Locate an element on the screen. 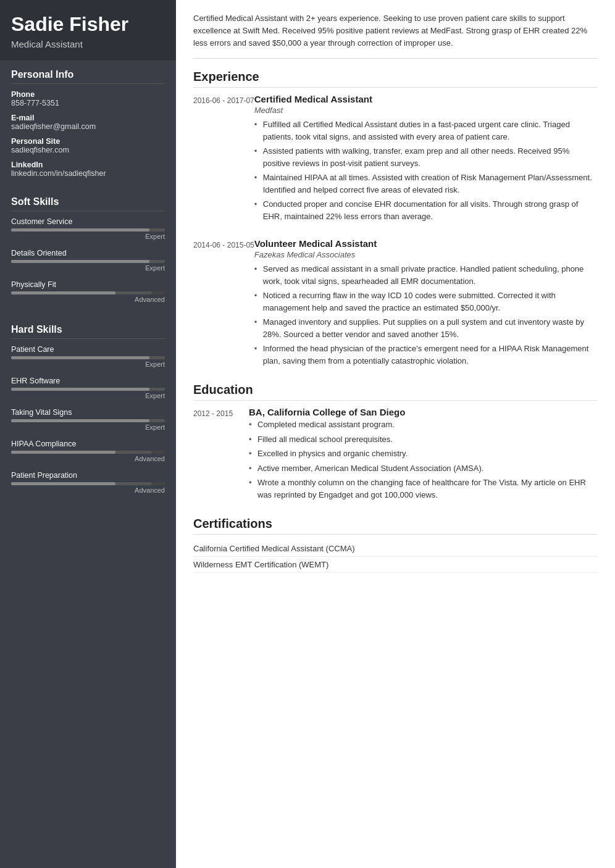  experience-title: Experience is located at coordinates (395, 79).